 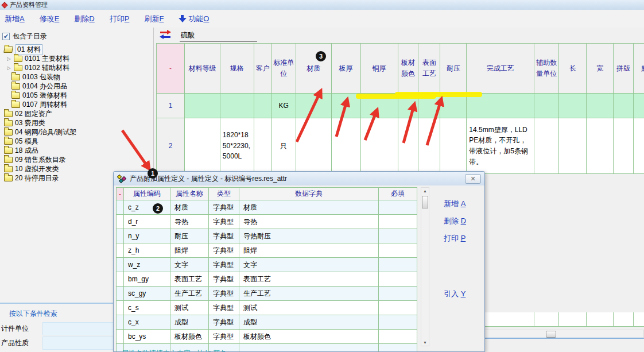 What do you see at coordinates (263, 69) in the screenshot?
I see `column-header-3: 客户` at bounding box center [263, 69].